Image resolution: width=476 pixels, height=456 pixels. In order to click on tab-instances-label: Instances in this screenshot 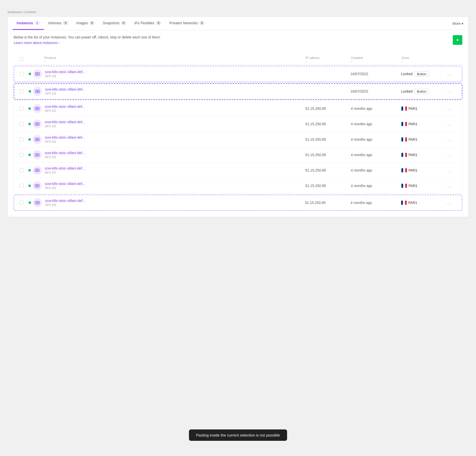, I will do `click(25, 23)`.